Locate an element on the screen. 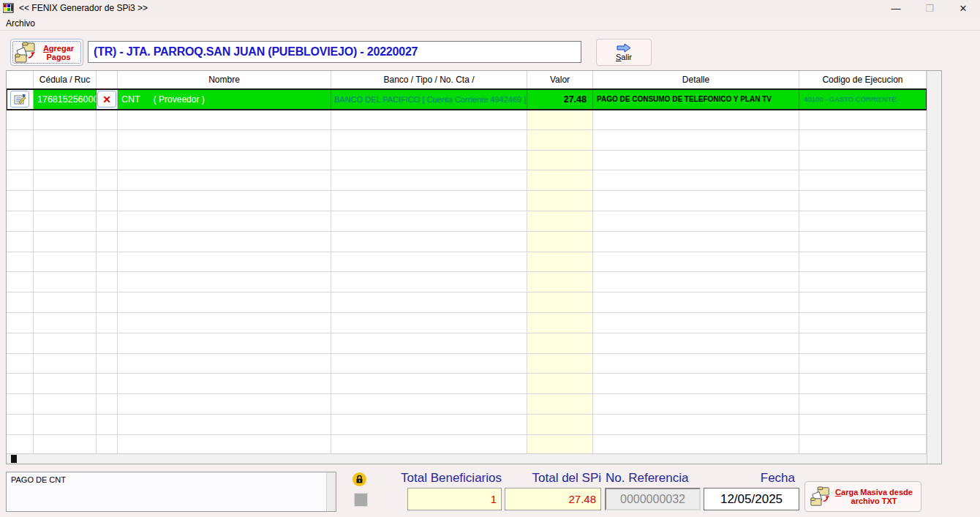 The width and height of the screenshot is (980, 517). table-header-row: Cédula / RucNombreBanco / Tipo / No. Cta… is located at coordinates (467, 80).